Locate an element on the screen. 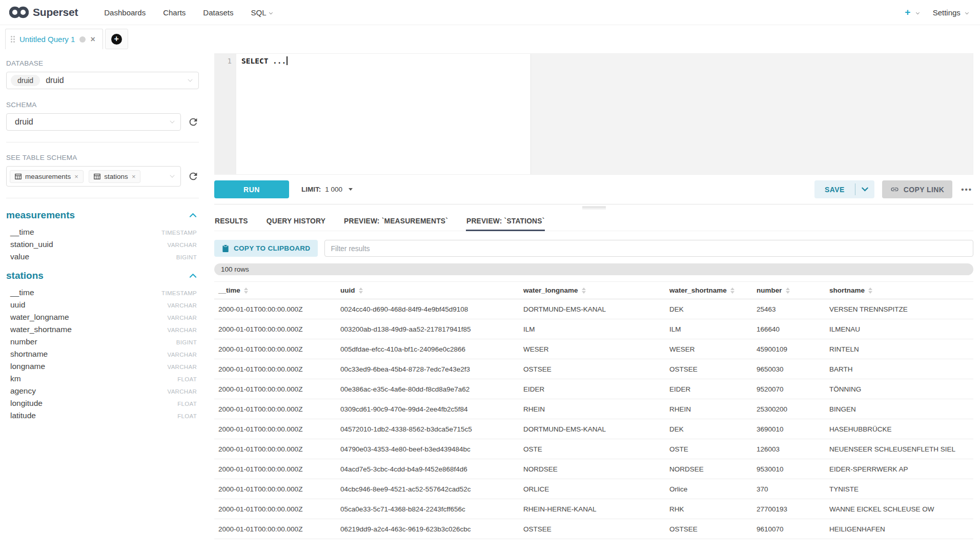 The width and height of the screenshot is (980, 554). filter-results-input is located at coordinates (649, 248).